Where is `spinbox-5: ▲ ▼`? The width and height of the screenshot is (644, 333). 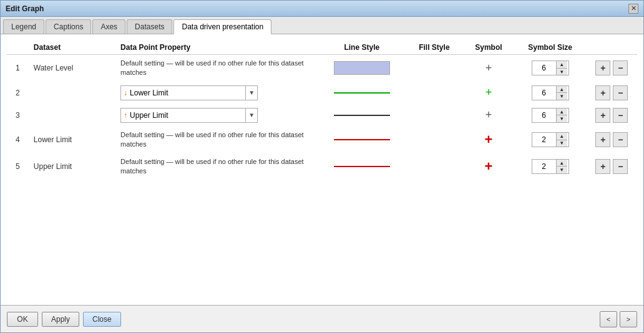
spinbox-5: ▲ ▼ is located at coordinates (550, 166).